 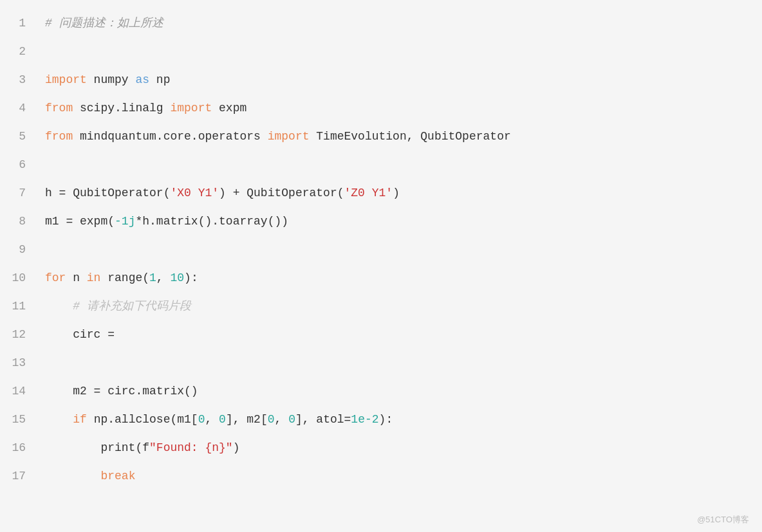 What do you see at coordinates (323, 419) in the screenshot?
I see `token-plain: ], atol=` at bounding box center [323, 419].